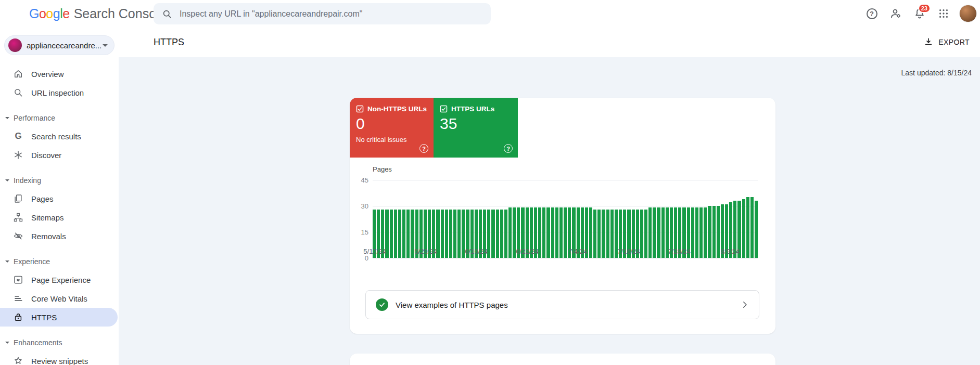 This screenshot has width=980, height=365. Describe the element at coordinates (59, 180) in the screenshot. I see `sidebar-section-indexing: Indexing` at that location.